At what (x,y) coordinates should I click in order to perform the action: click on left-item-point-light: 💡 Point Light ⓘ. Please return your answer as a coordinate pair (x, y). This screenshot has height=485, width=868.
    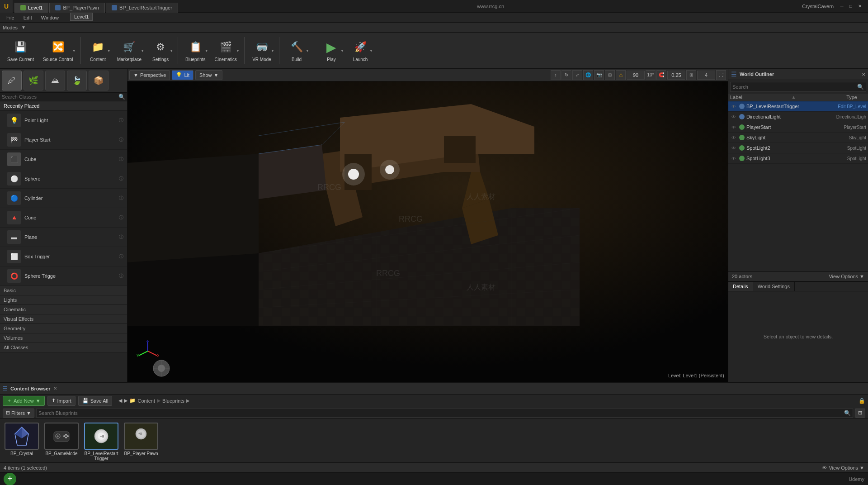
    Looking at the image, I should click on (63, 120).